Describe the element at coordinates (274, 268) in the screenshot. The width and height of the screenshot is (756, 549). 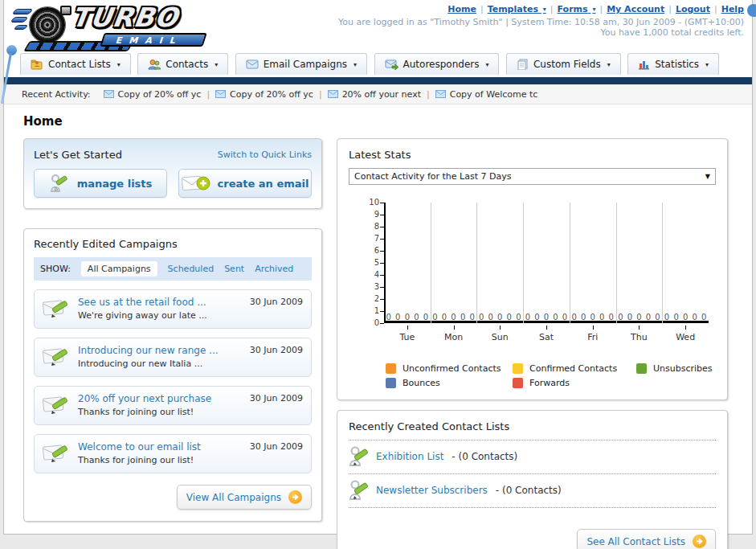
I see `filter-archived: Archived` at that location.